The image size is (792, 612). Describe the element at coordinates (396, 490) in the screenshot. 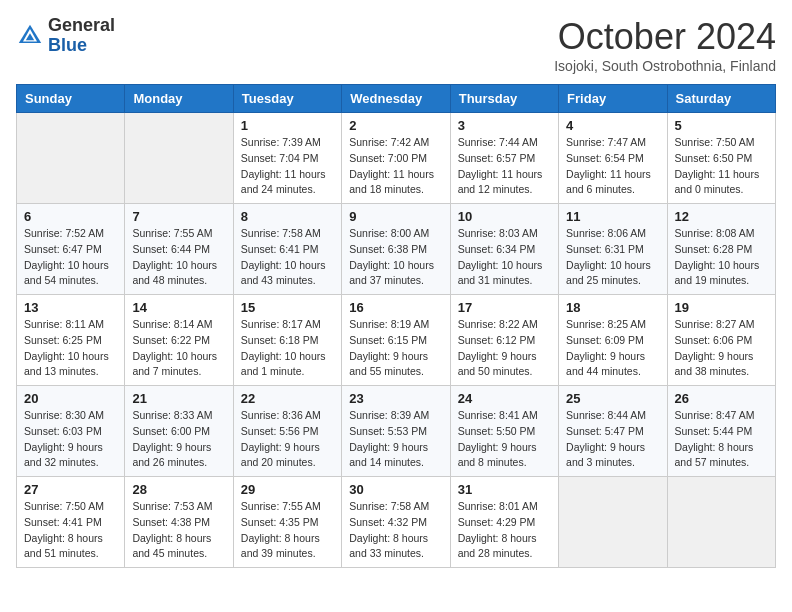

I see `day-number: 30` at that location.